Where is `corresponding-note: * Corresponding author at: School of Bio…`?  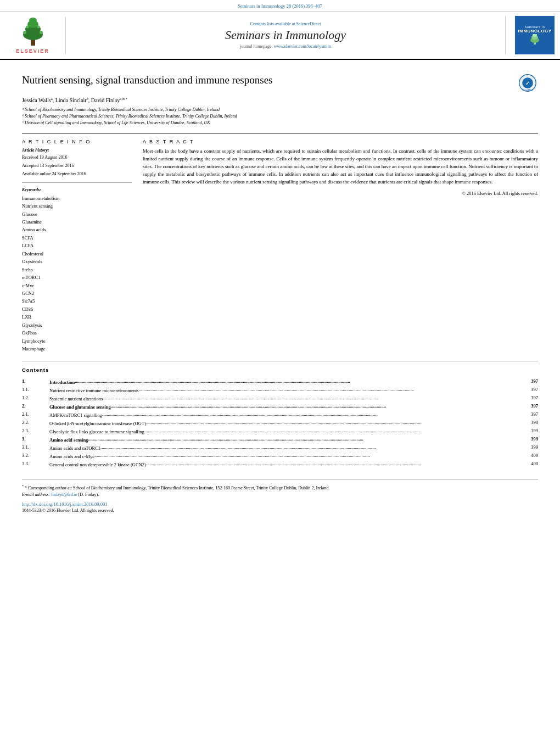
corresponding-note: * Corresponding author at: School of Bio… is located at coordinates (177, 488).